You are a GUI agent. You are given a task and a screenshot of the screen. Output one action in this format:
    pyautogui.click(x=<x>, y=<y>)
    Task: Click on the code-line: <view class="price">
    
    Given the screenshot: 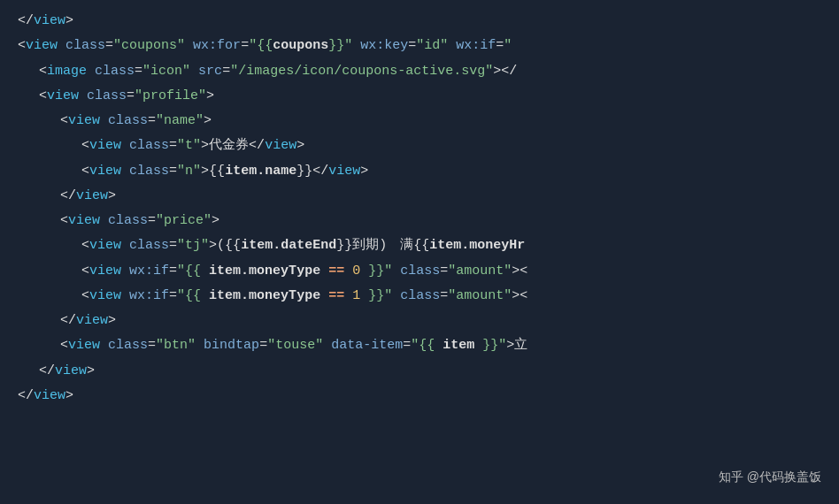 What is the action you would take?
    pyautogui.click(x=428, y=221)
    